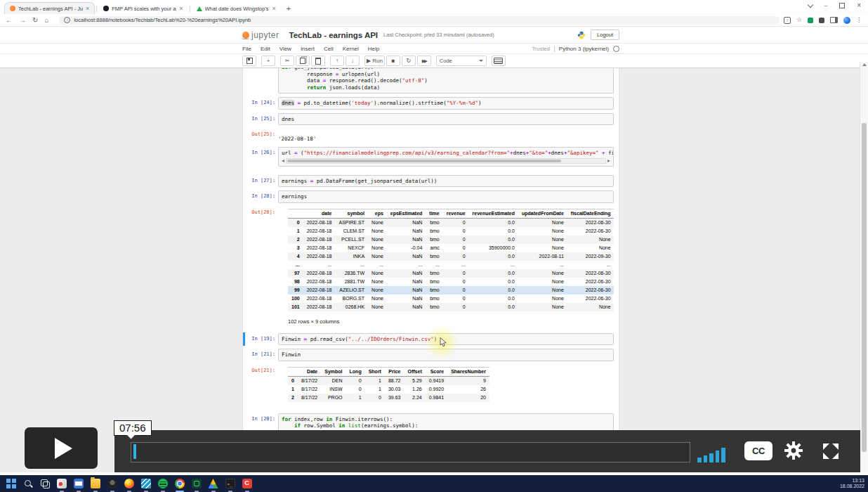 The image size is (868, 492). Describe the element at coordinates (67, 20) in the screenshot. I see `site-info-icon: i` at that location.